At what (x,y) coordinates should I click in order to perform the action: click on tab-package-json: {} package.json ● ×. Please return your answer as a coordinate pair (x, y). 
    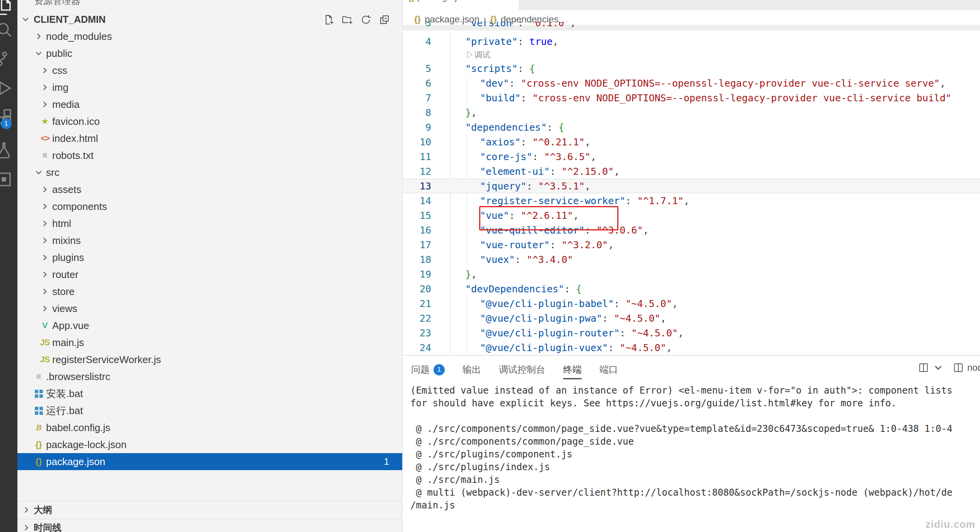
    Looking at the image, I should click on (461, 5).